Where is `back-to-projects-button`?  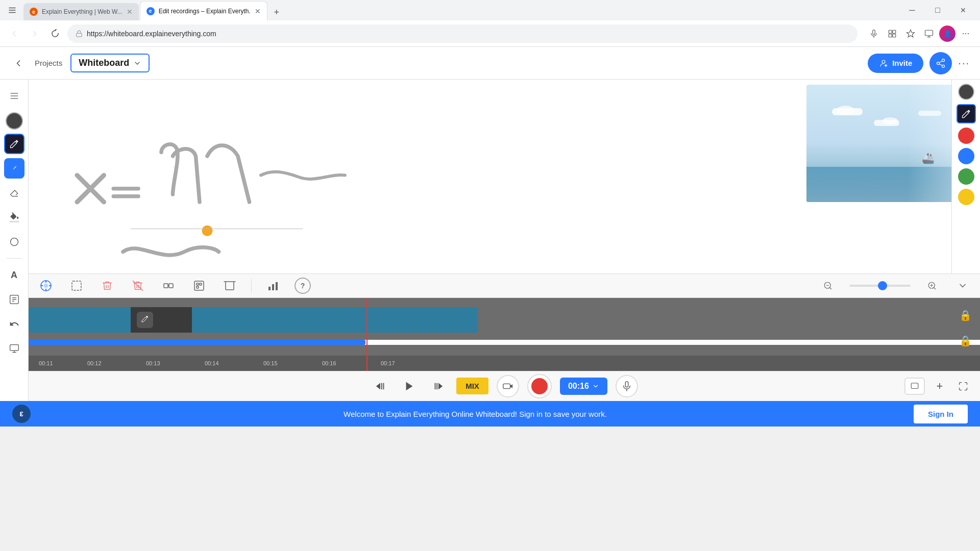
back-to-projects-button is located at coordinates (18, 63).